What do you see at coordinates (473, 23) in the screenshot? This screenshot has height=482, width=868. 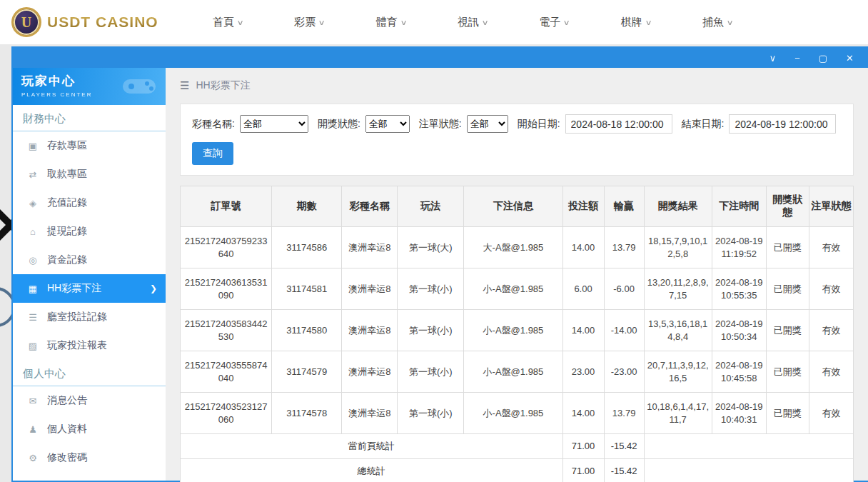 I see `nav-item-視訊: 視訊∨` at bounding box center [473, 23].